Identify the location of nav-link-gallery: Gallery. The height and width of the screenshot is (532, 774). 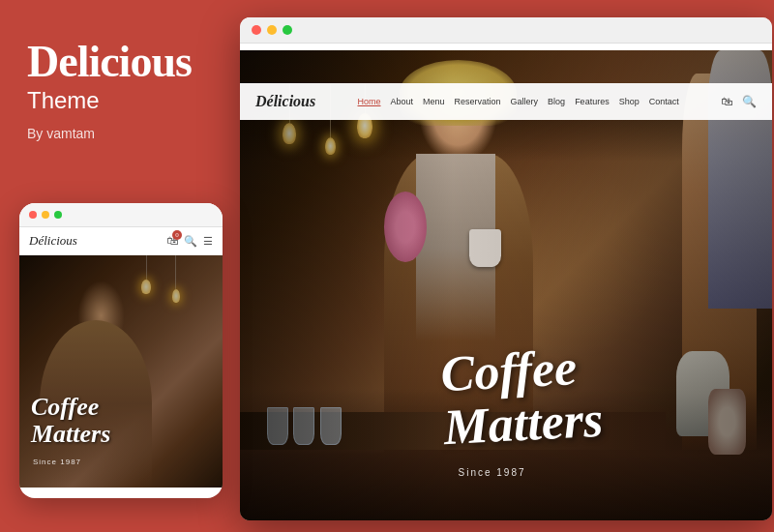
(524, 102).